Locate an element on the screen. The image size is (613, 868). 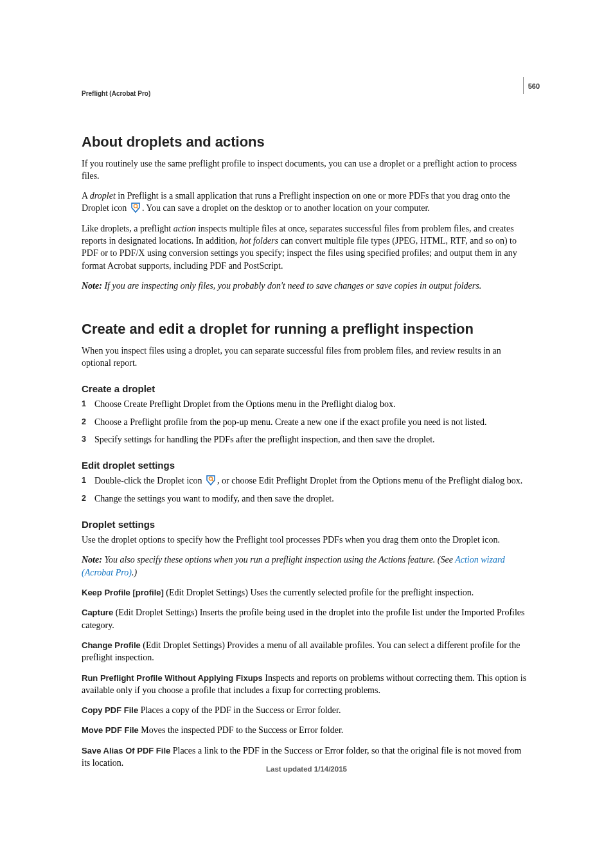
list-item: 2Choose a Preflight profile from the pop… is located at coordinates (306, 422).